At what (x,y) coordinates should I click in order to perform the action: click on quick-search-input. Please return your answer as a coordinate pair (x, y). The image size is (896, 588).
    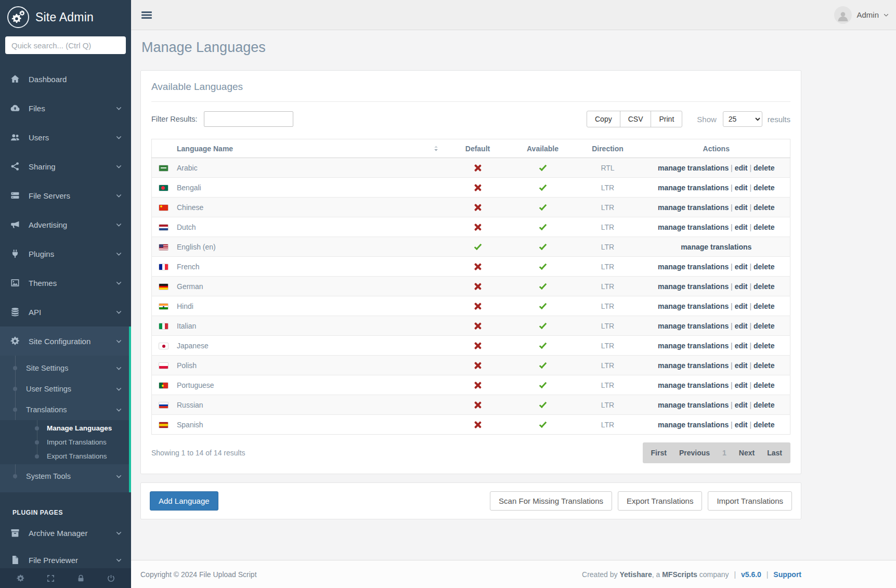
    Looking at the image, I should click on (66, 45).